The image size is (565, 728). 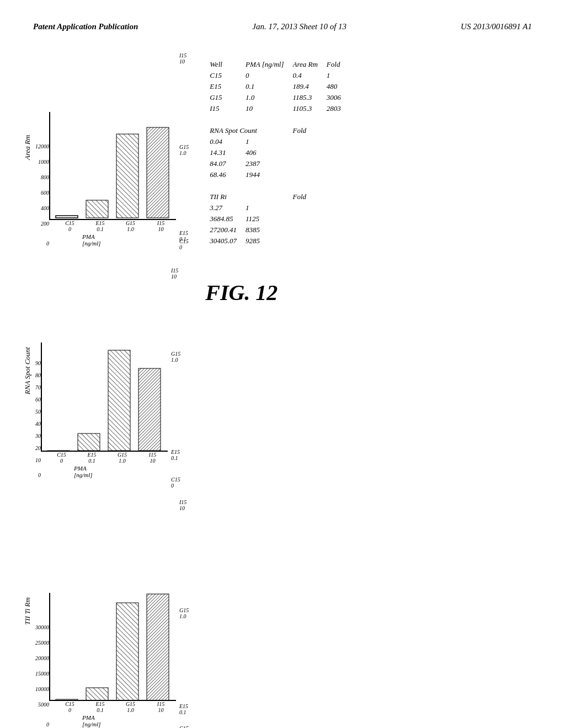 I want to click on fold-i15: 2803, so click(x=334, y=109).